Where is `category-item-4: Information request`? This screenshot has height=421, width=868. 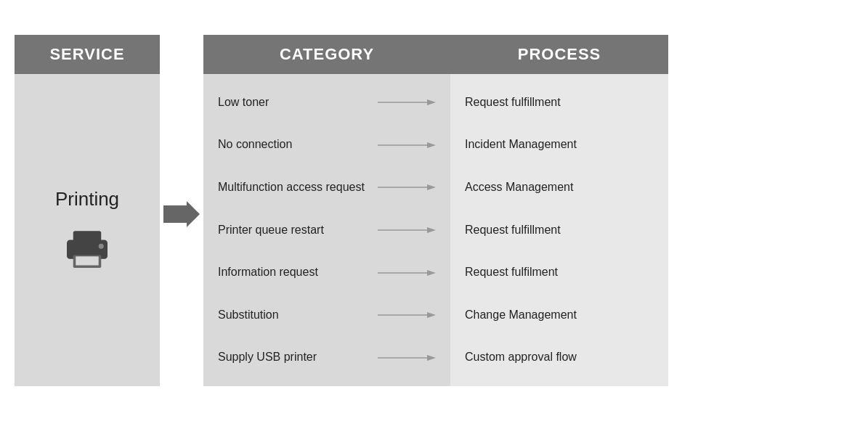 category-item-4: Information request is located at coordinates (294, 273).